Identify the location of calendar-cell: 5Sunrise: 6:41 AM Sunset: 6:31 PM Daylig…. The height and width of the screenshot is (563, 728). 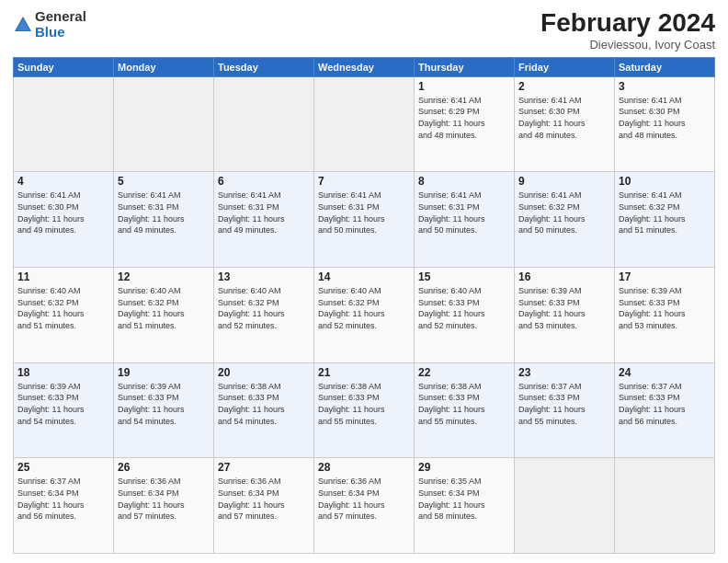
(164, 220).